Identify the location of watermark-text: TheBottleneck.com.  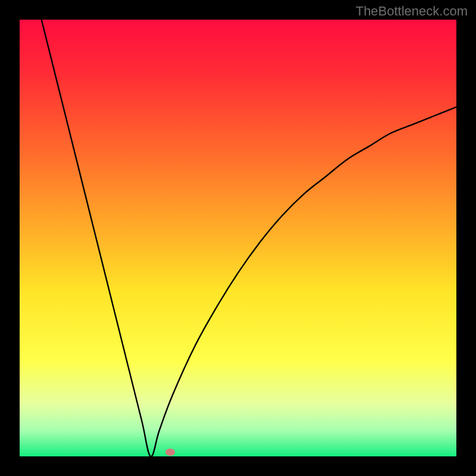
(412, 11).